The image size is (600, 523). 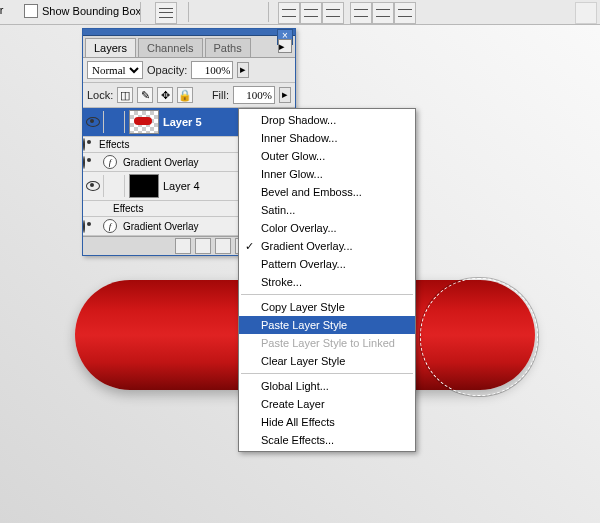 I want to click on show-bbox-checkbox: Show Bounding Box, so click(x=82, y=11).